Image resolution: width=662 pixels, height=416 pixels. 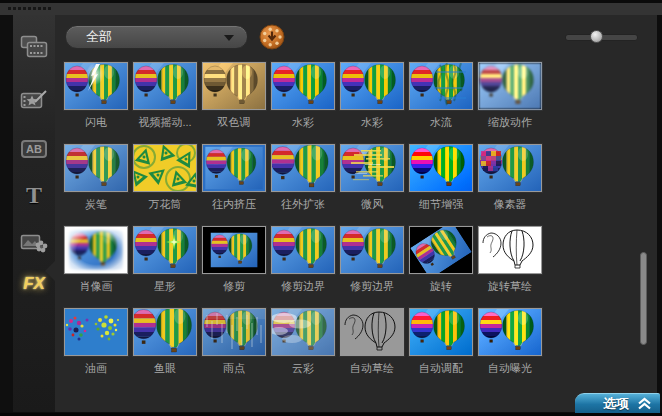 I want to click on effect-label: 水流, so click(x=441, y=122).